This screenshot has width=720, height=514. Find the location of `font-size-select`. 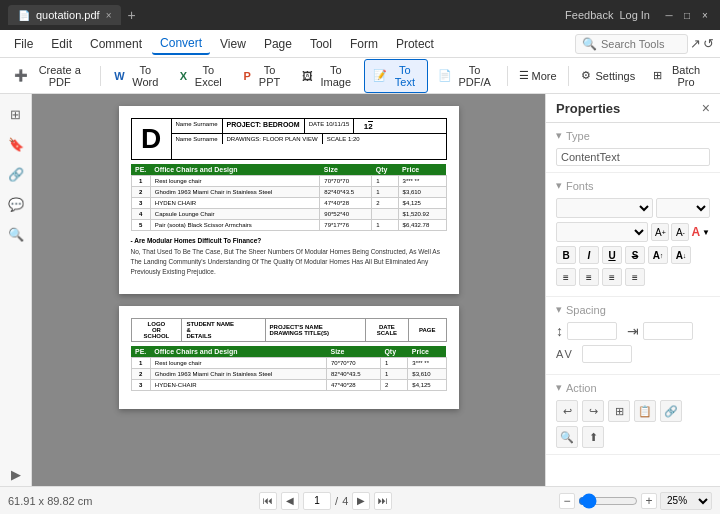

font-size-select is located at coordinates (683, 208).